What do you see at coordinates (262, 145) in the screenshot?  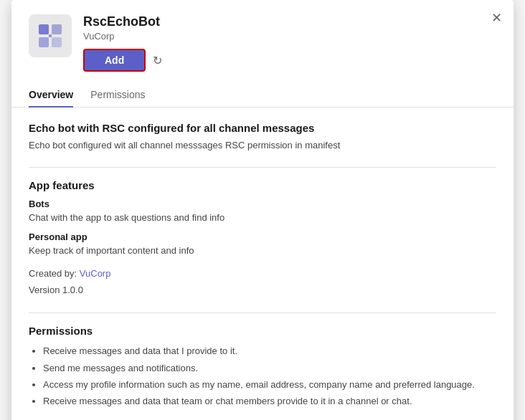 I see `main-desc: Echo bot configured wit all channel mess…` at bounding box center [262, 145].